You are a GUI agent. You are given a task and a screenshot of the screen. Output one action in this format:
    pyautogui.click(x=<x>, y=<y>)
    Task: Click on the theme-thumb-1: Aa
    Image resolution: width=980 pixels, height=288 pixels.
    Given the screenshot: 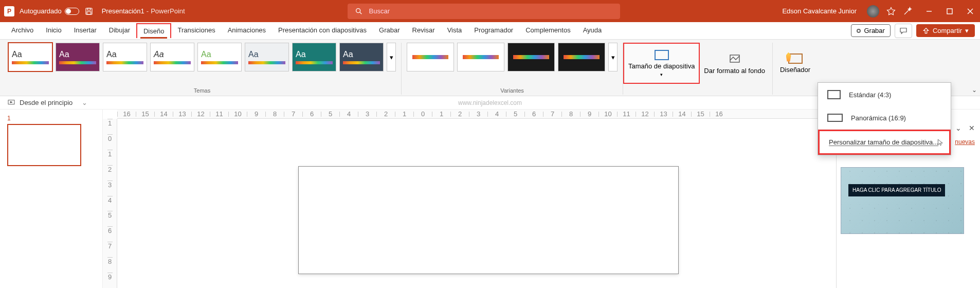 What is the action you would take?
    pyautogui.click(x=30, y=57)
    